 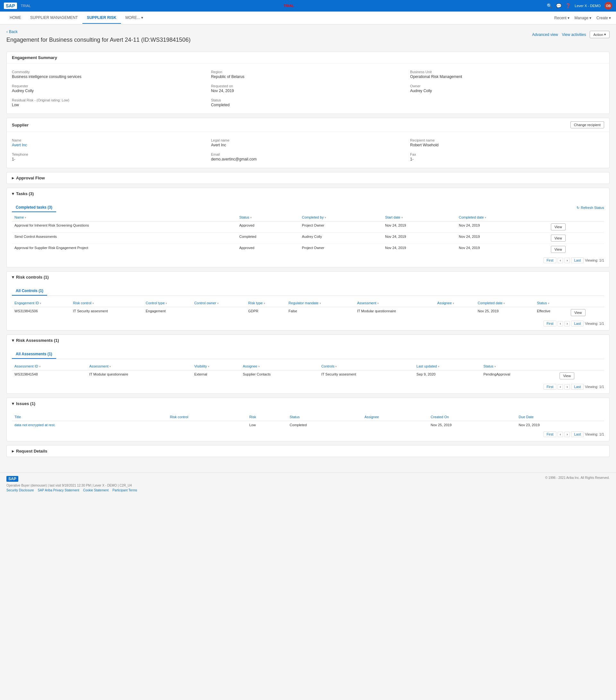 What do you see at coordinates (26, 403) in the screenshot?
I see `issues-title: Issues (1)` at bounding box center [26, 403].